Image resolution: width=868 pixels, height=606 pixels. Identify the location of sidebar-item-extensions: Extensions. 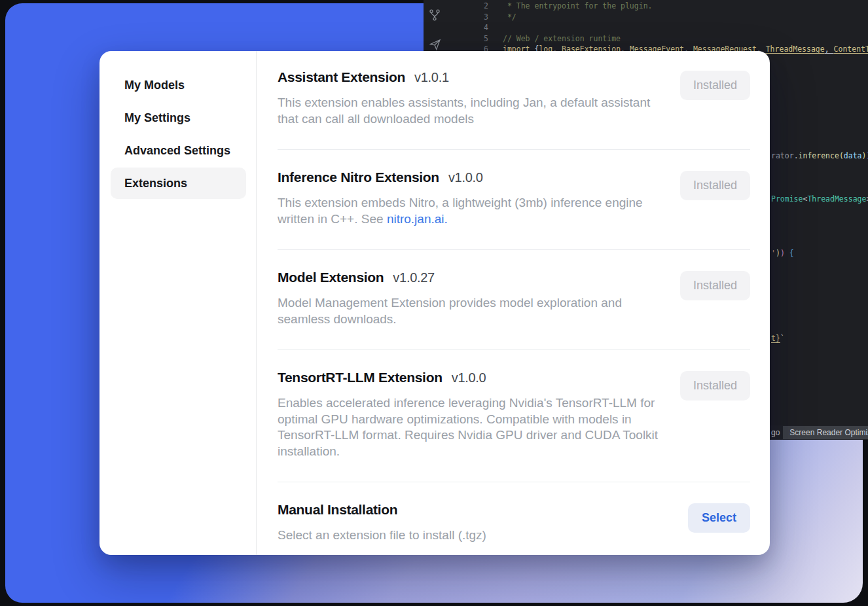
(178, 183).